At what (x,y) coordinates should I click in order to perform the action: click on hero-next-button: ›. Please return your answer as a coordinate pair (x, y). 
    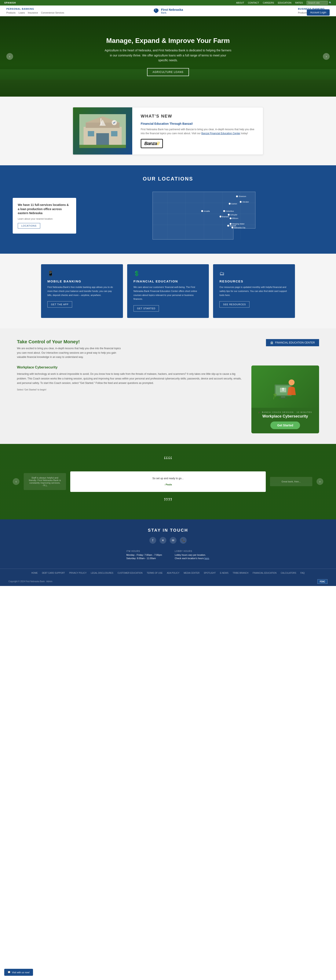
    Looking at the image, I should click on (326, 56).